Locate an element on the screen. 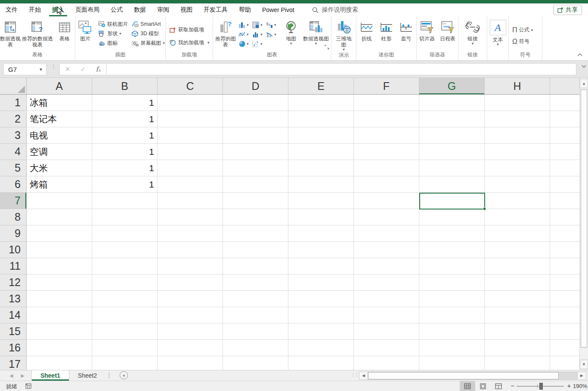  fill-handle is located at coordinates (485, 209).